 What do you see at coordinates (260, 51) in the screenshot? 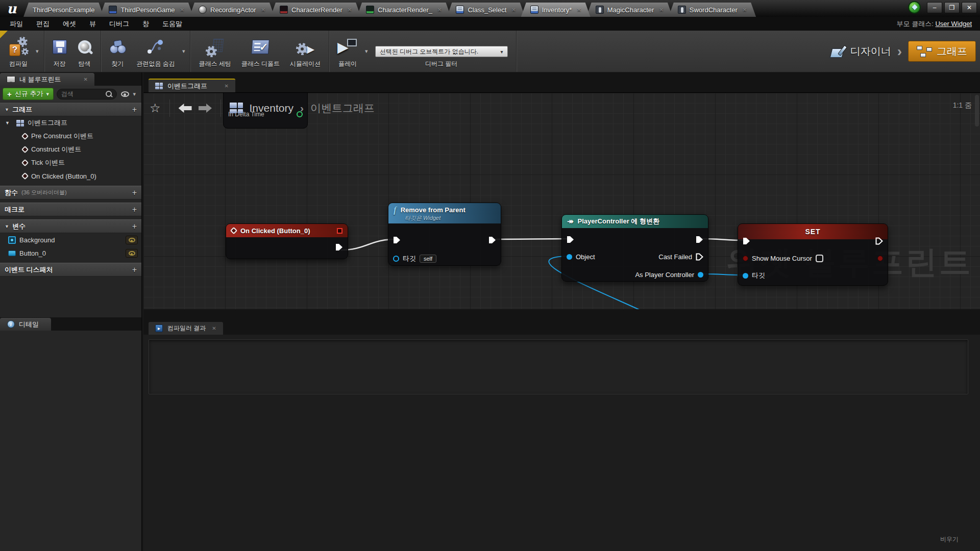
I see `class-defaults-button: 클래스 디폴트` at bounding box center [260, 51].